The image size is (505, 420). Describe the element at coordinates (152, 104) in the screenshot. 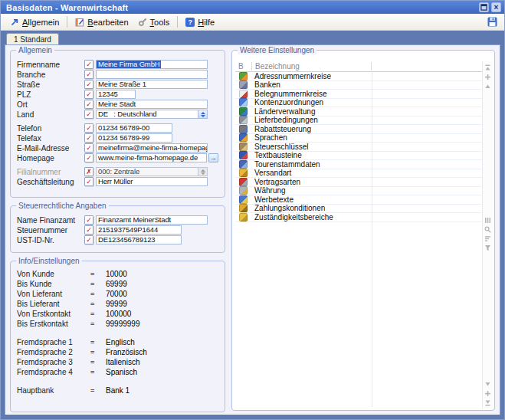

I see `input-ort: Meine Stadt` at that location.